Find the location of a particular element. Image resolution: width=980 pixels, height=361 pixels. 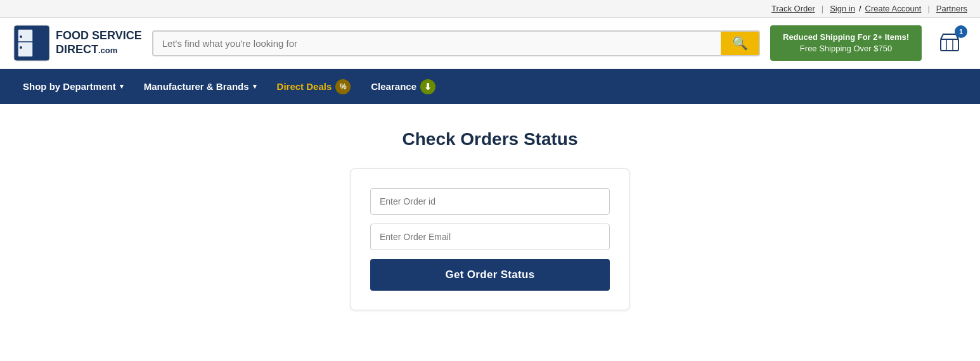

logo-text-line1: FOOD SERVICE is located at coordinates (99, 36).